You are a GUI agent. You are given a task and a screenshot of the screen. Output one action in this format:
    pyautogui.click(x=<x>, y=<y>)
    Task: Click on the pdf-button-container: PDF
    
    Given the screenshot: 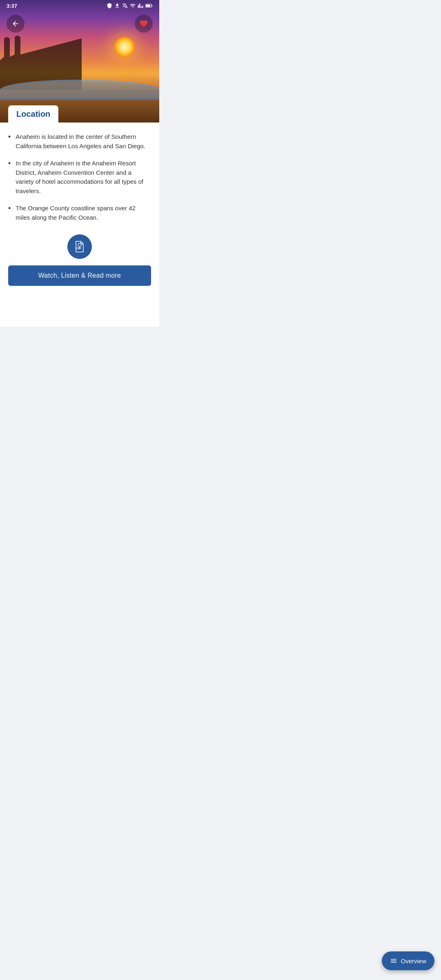 What is the action you would take?
    pyautogui.click(x=80, y=247)
    